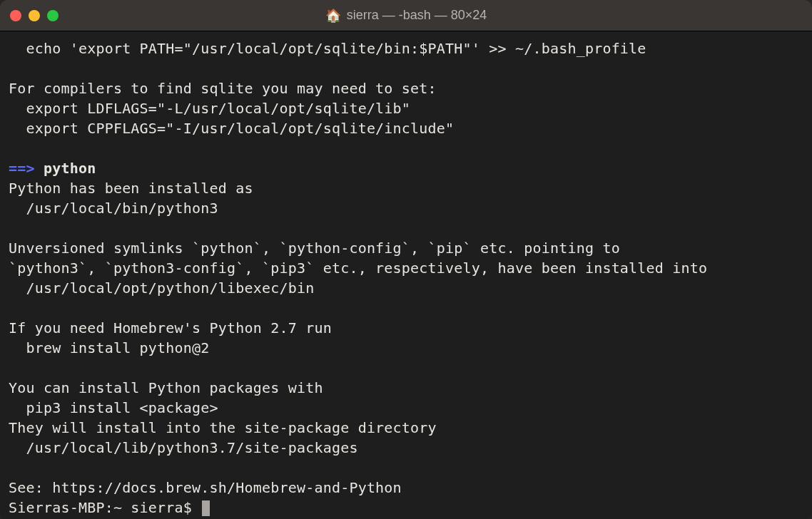  What do you see at coordinates (113, 408) in the screenshot?
I see `output-line: pip3 install <package>` at bounding box center [113, 408].